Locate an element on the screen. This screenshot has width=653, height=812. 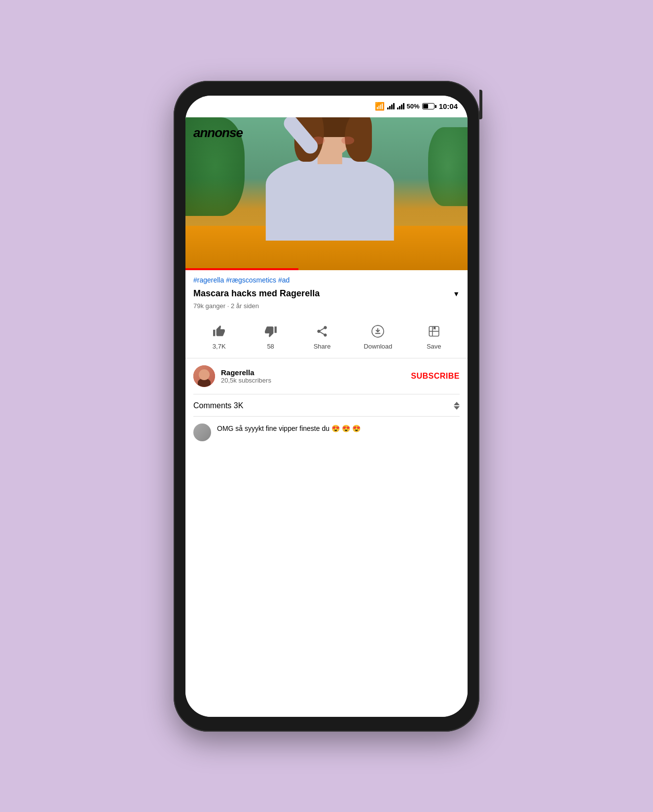
sort-down-icon is located at coordinates (457, 408).